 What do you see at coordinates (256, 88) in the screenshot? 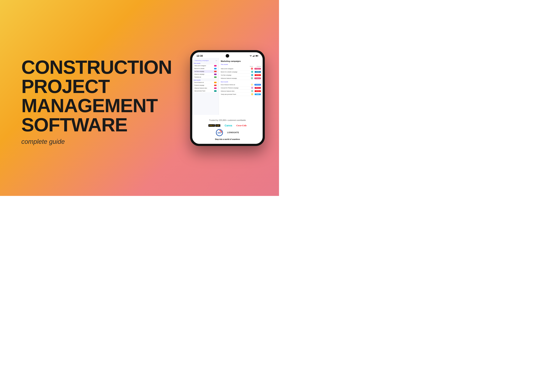
I see `row-right: Pinterest` at bounding box center [256, 88].